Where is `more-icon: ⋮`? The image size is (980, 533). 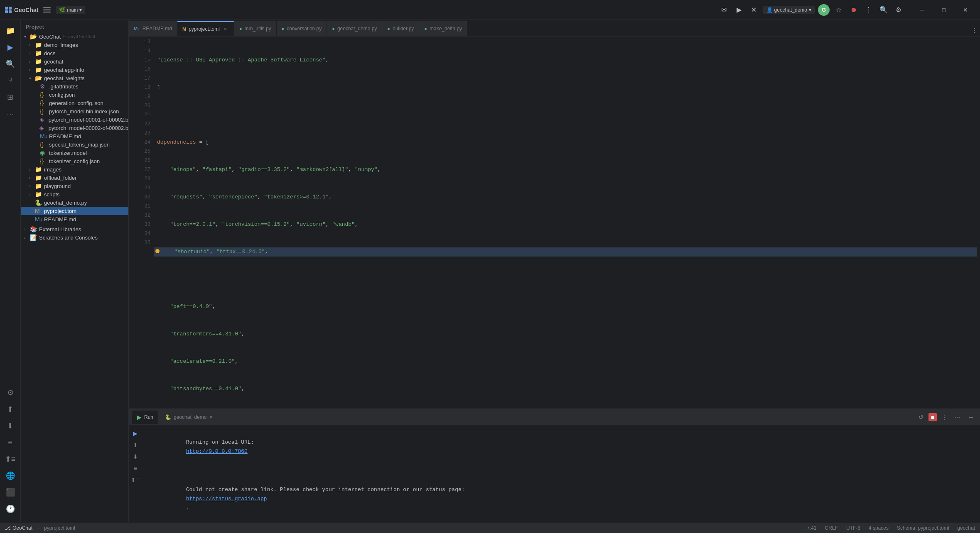
more-icon: ⋮ is located at coordinates (869, 10).